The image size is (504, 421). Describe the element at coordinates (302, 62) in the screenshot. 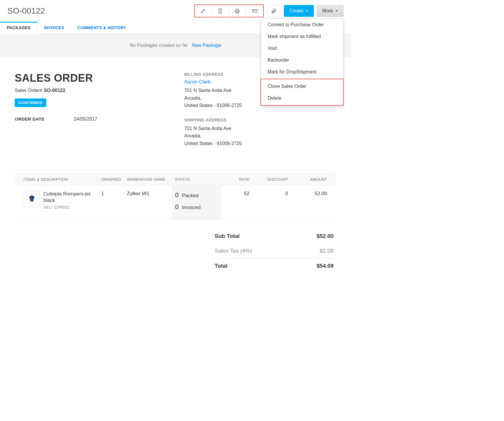

I see `more-dropdown: Convert to Purchase Order Mark shipment …` at that location.